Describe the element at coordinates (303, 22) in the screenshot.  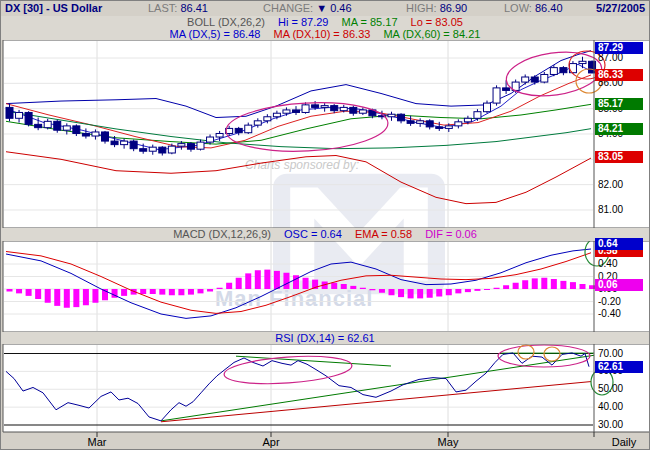
I see `boll-hi: Hi = 87.29` at that location.